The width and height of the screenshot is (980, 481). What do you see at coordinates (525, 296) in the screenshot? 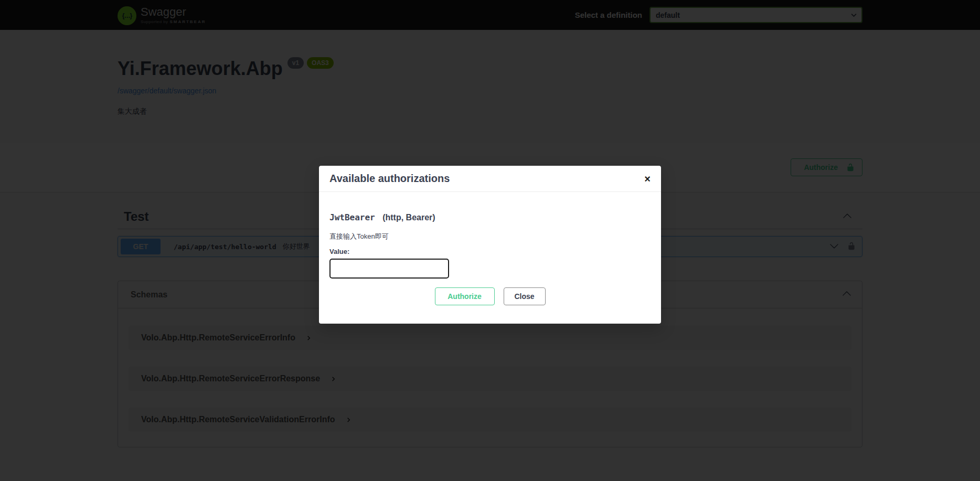
I see `modal-close-button: Close` at bounding box center [525, 296].